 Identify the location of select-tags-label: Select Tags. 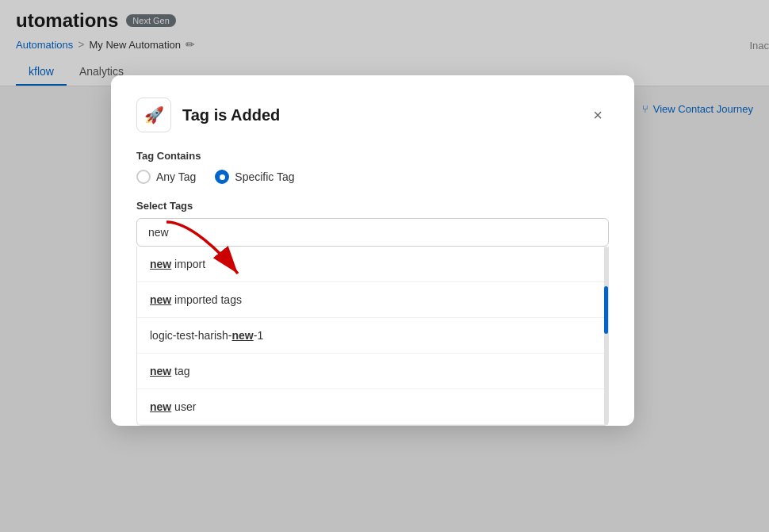
(373, 206).